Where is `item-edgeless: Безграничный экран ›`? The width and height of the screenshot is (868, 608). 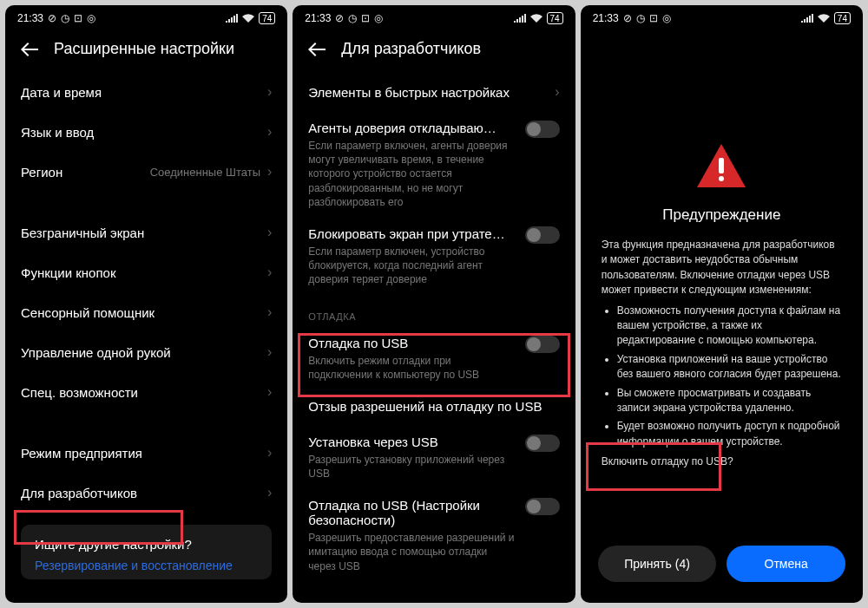 item-edgeless: Безграничный экран › is located at coordinates (146, 232).